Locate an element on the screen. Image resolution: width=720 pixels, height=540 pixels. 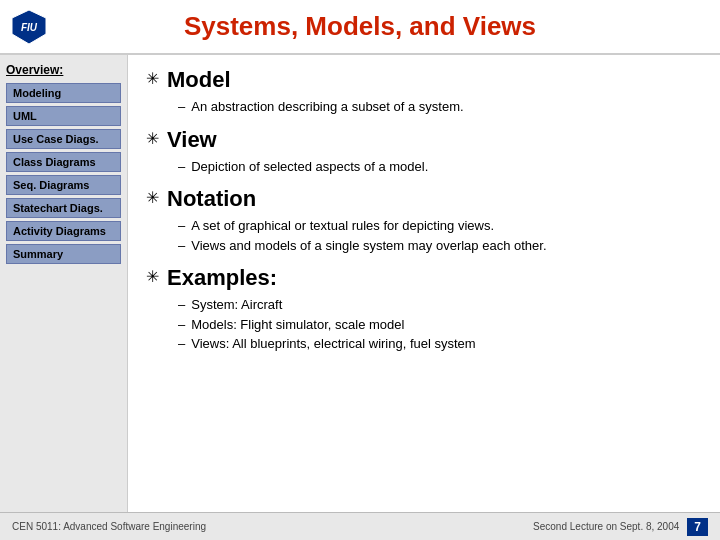
model-sub-bullets: – An abstraction describing a subset of … is located at coordinates (440, 107).